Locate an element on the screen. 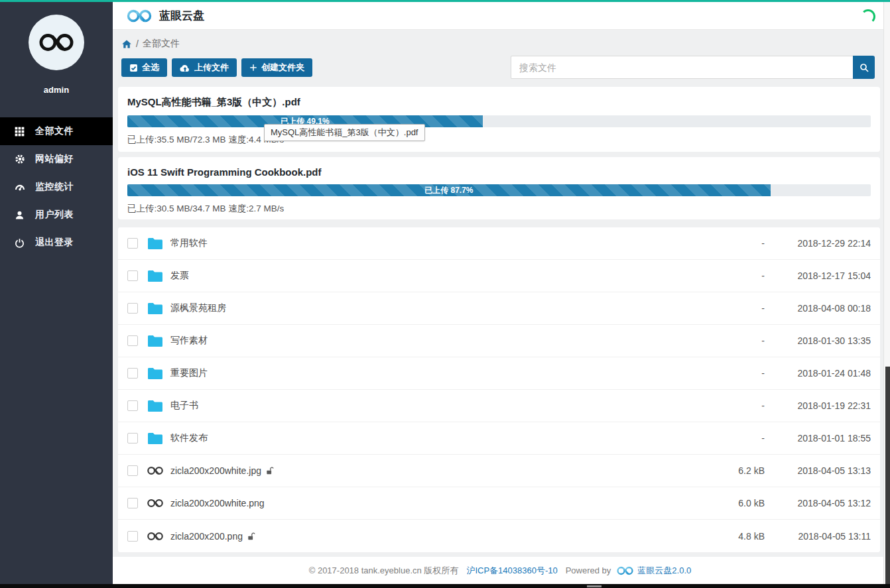 Image resolution: width=890 pixels, height=588 pixels. progress-bar: 已上传 87.7% is located at coordinates (499, 190).